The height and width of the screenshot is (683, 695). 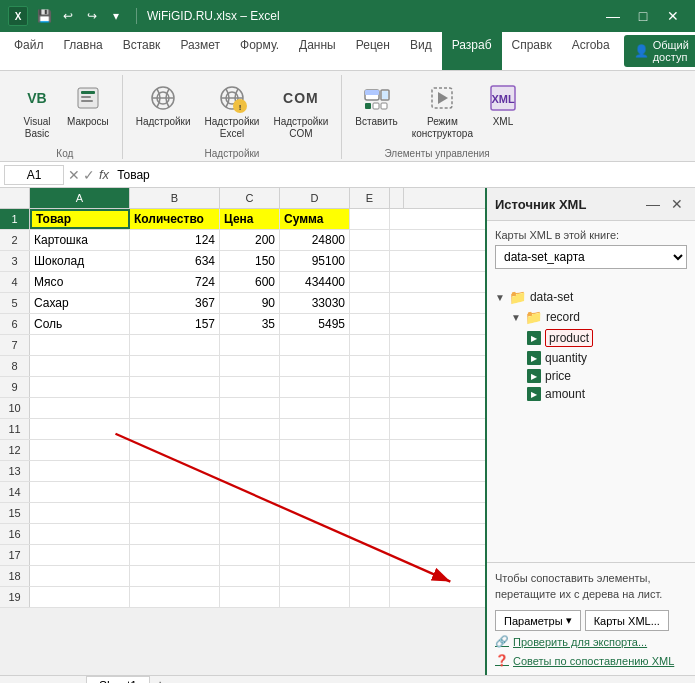 What do you see at coordinates (80, 471) in the screenshot?
I see `cell-a13` at bounding box center [80, 471].